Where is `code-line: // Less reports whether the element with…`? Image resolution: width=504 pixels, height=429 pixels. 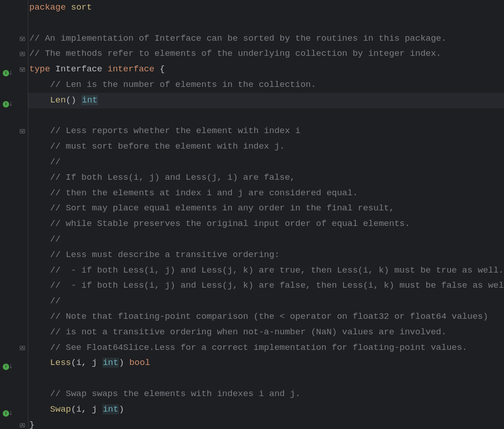 code-line: // Less reports whether the element with… is located at coordinates (266, 131).